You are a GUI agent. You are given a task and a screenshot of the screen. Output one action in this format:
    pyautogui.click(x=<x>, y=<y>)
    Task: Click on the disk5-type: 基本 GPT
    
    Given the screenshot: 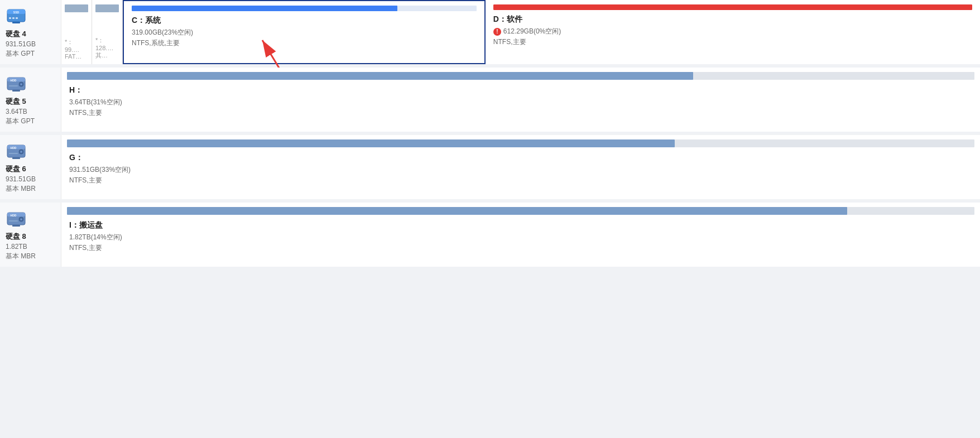 What is the action you would take?
    pyautogui.click(x=20, y=122)
    